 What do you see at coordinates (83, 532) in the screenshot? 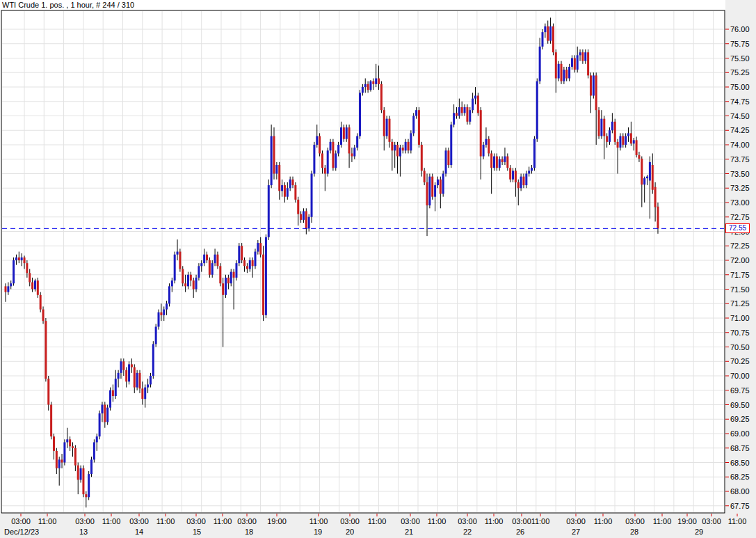
I see `x-axis-date-label: 13` at bounding box center [83, 532].